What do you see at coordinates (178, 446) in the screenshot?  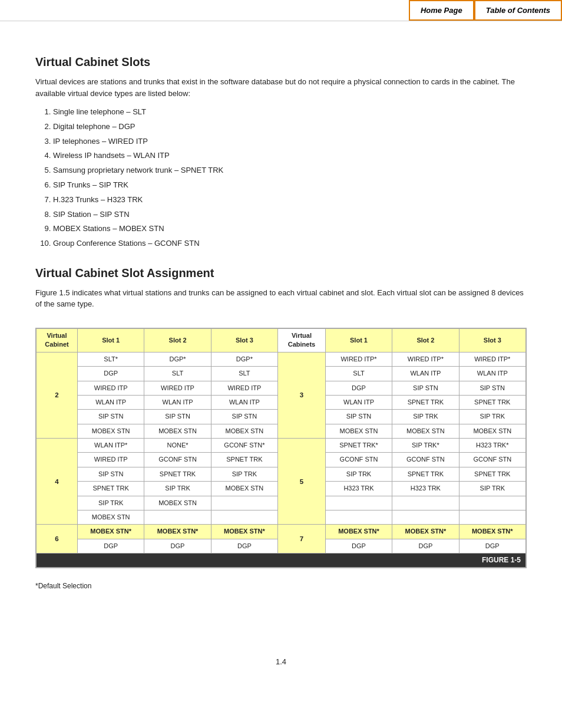 I see `cell: NONE*` at bounding box center [178, 446].